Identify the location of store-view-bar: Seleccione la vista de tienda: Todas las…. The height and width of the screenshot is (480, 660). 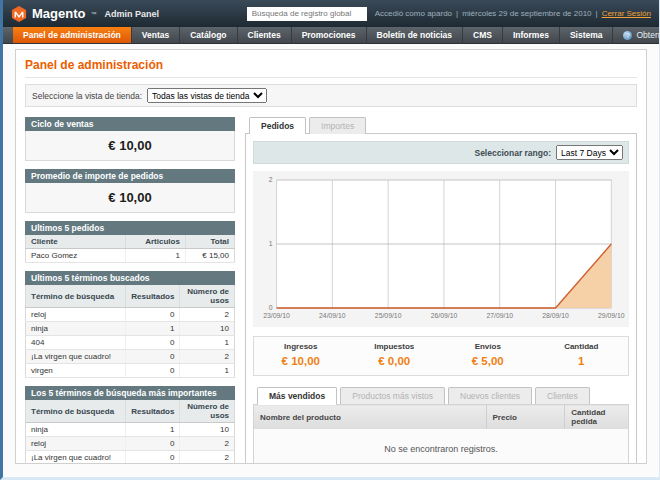
(331, 96).